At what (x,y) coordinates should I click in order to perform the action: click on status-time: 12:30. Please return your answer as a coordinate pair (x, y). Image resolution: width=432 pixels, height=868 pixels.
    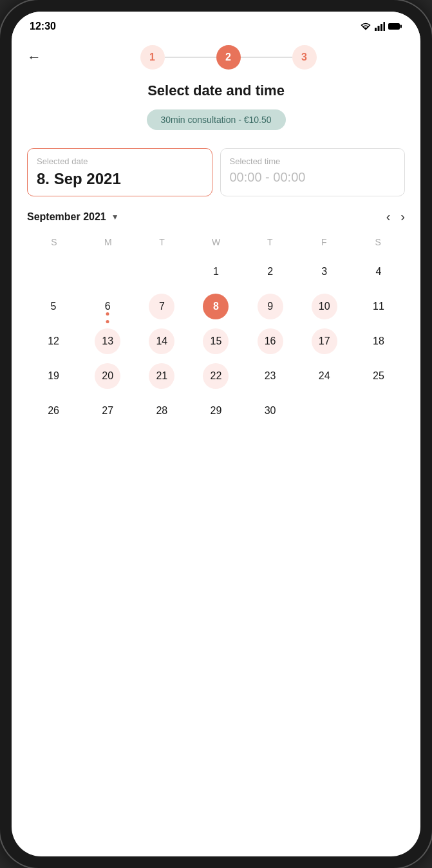
    Looking at the image, I should click on (42, 26).